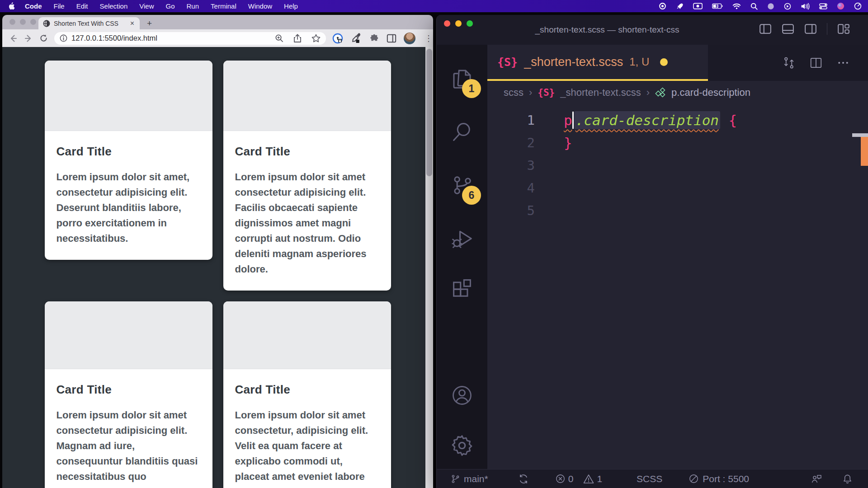 The image size is (868, 488). Describe the element at coordinates (23, 22) in the screenshot. I see `browser-traffic-lights` at that location.